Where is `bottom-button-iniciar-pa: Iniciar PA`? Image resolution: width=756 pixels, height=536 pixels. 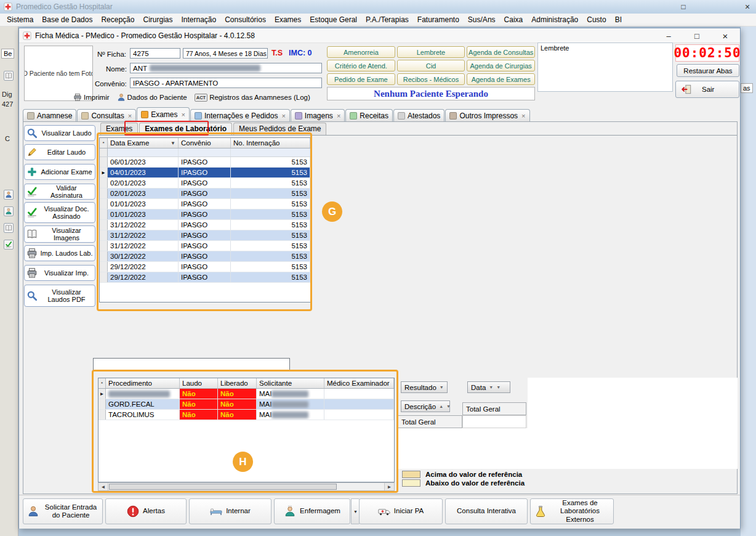 bottom-button-iniciar-pa: Iniciar PA is located at coordinates (401, 511).